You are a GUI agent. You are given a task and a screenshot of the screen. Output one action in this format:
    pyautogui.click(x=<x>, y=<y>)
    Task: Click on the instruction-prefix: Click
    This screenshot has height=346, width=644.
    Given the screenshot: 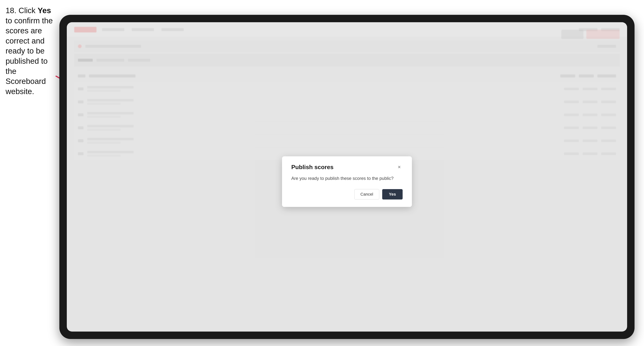 What is the action you would take?
    pyautogui.click(x=28, y=10)
    